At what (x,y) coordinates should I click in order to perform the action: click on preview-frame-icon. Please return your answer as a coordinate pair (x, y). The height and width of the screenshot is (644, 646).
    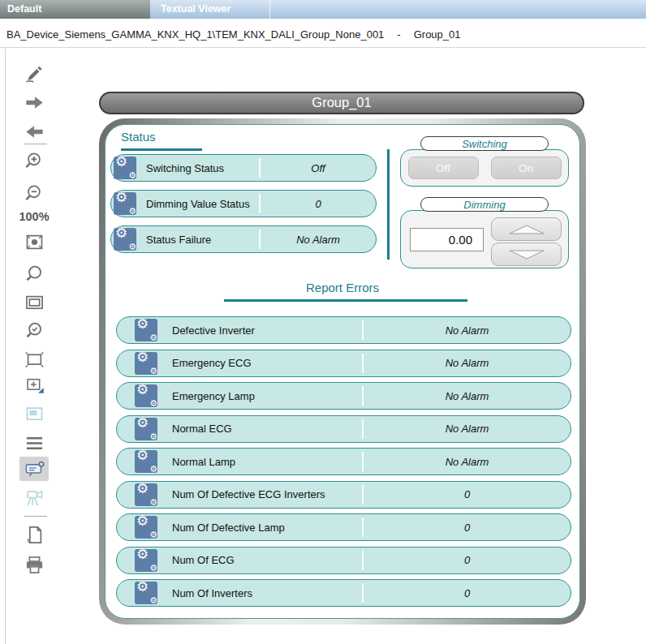
    Looking at the image, I should click on (34, 414).